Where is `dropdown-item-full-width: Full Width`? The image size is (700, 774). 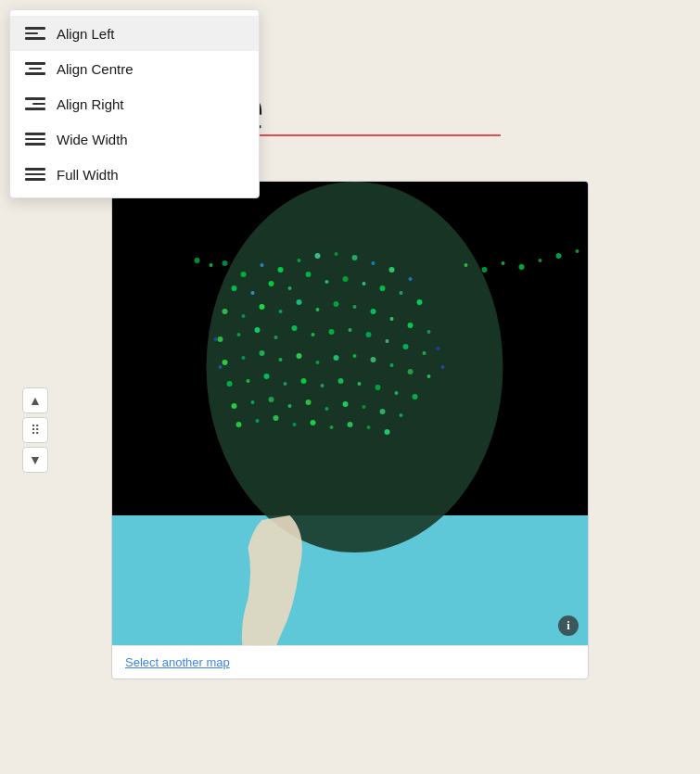 dropdown-item-full-width: Full Width is located at coordinates (134, 174).